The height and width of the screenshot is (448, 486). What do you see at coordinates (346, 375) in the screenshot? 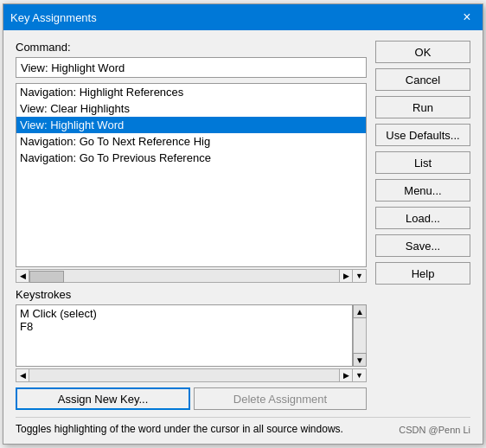
I see `ks-hscroll-right: ▶` at bounding box center [346, 375].